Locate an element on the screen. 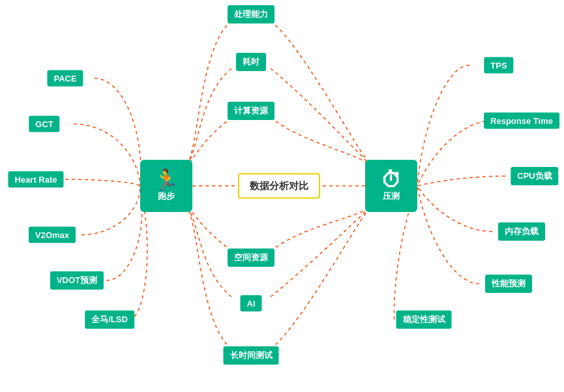 The width and height of the screenshot is (564, 392). node-pace: PACE is located at coordinates (65, 78).